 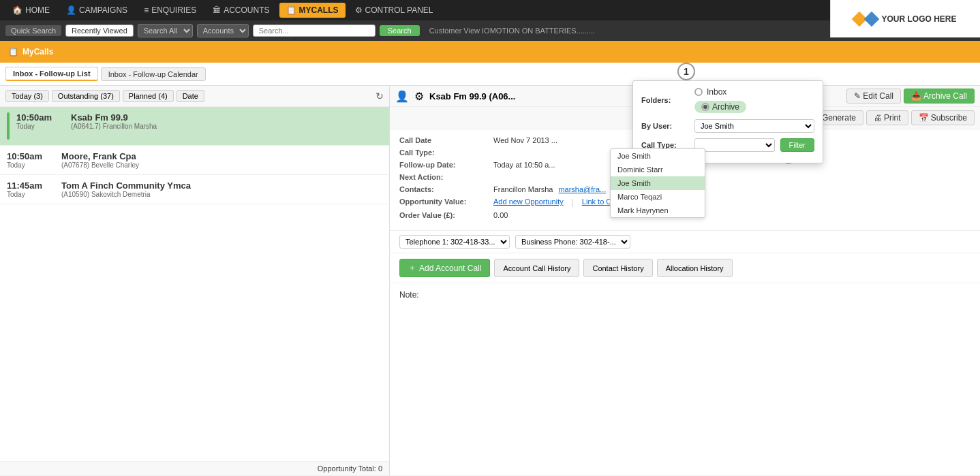 I want to click on archive-call-button: 📥 Archive Call, so click(x=939, y=96).